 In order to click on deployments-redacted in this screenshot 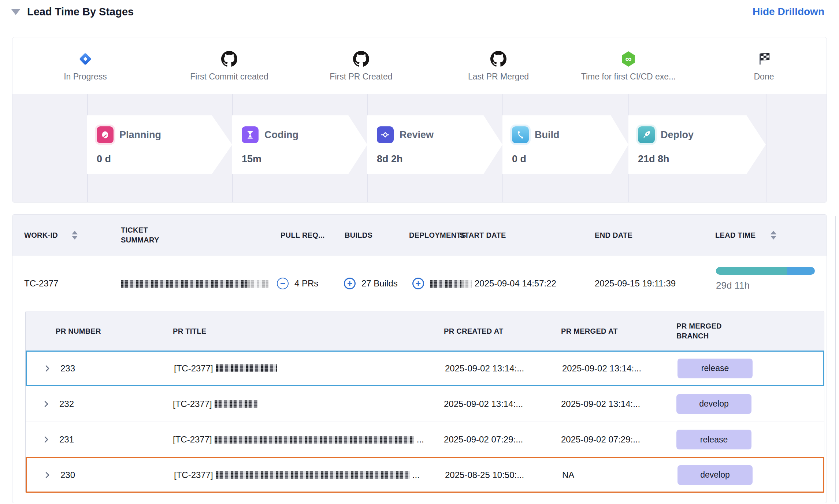, I will do `click(451, 284)`.